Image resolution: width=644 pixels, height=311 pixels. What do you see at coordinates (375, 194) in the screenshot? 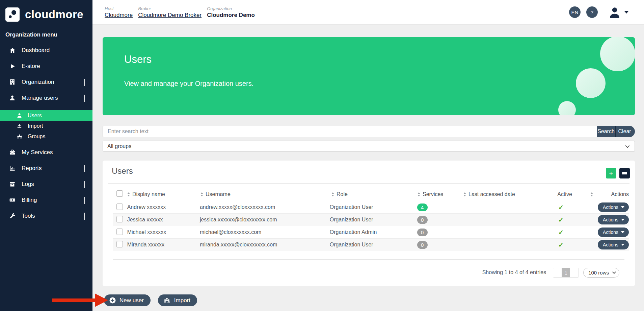
I see `column-header-role: Role` at bounding box center [375, 194].